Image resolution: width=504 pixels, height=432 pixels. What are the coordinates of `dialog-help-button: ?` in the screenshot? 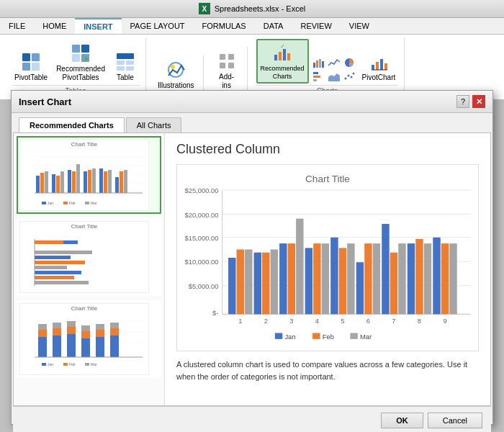 It's located at (463, 102).